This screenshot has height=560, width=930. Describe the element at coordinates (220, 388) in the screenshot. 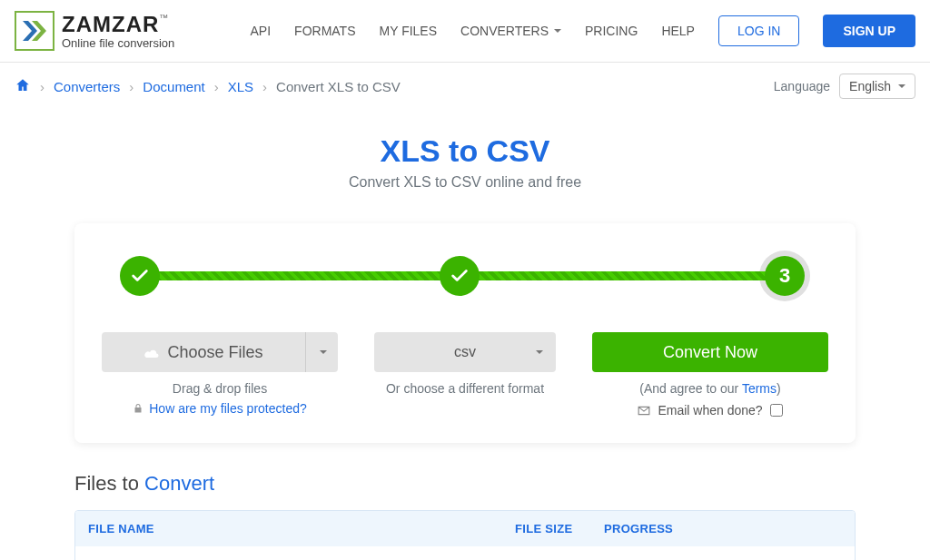

I see `drag-drop-hint: Drag & drop files` at that location.